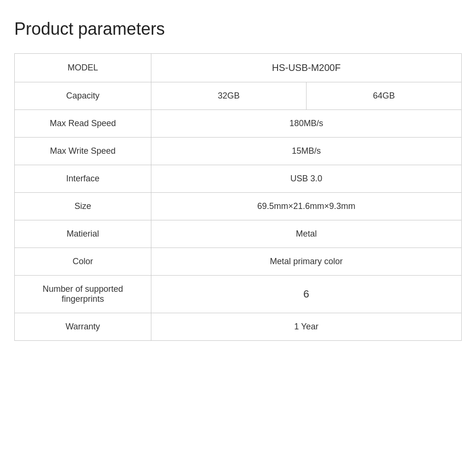 This screenshot has width=476, height=476. I want to click on row-label: Max Write Speed, so click(83, 151).